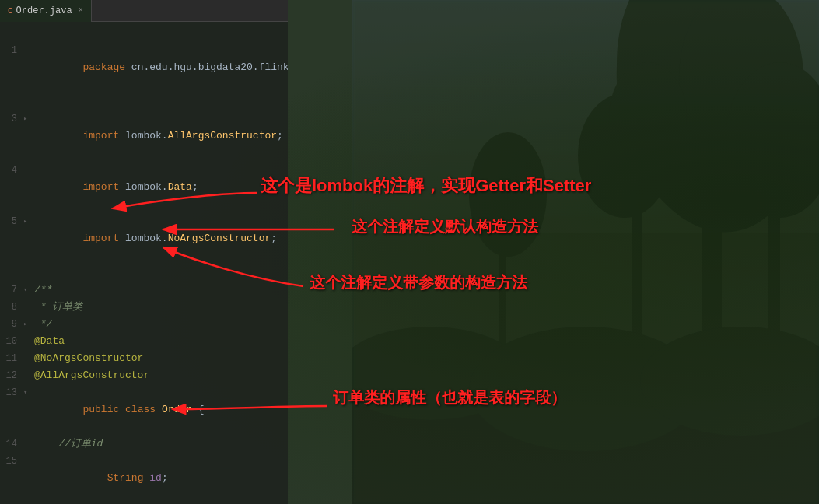 Image resolution: width=819 pixels, height=504 pixels. Describe the element at coordinates (144, 376) in the screenshot. I see `code-line-12: 12 @AllArgsConstructor` at that location.